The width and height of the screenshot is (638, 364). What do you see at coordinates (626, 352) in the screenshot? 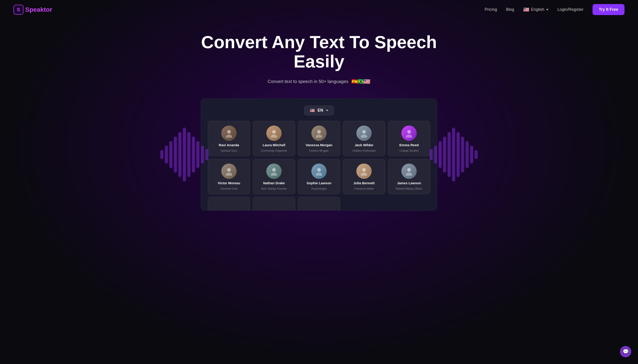
I see `chat-bubble-button: 💬` at bounding box center [626, 352].